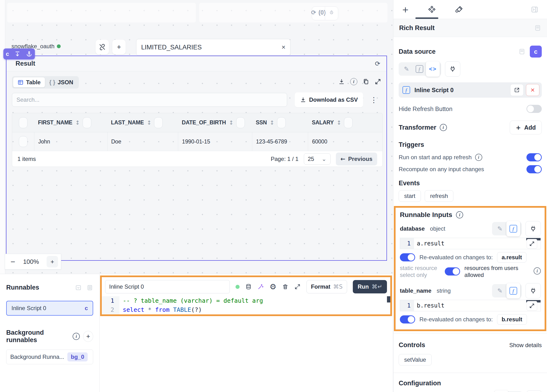 This screenshot has width=547, height=392. What do you see at coordinates (261, 287) in the screenshot?
I see `ai-wand-icon` at bounding box center [261, 287].